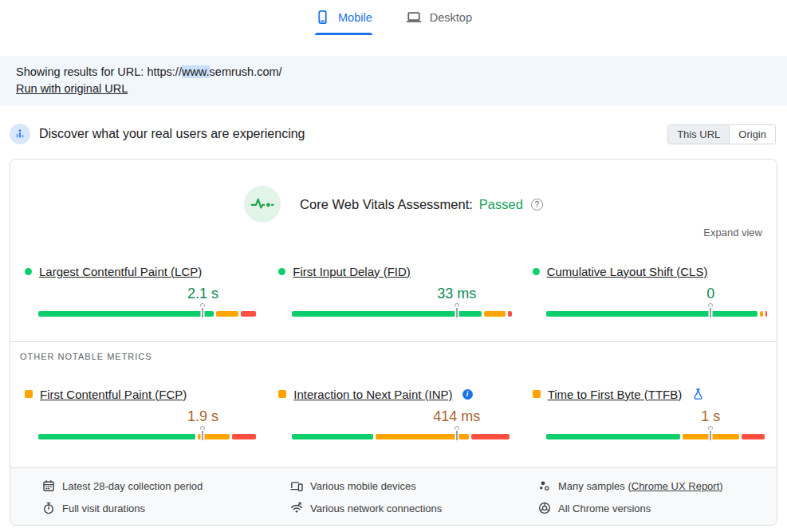 This screenshot has width=787, height=532. Describe the element at coordinates (352, 271) in the screenshot. I see `metric-link-fid: First Input Delay (FID)` at that location.